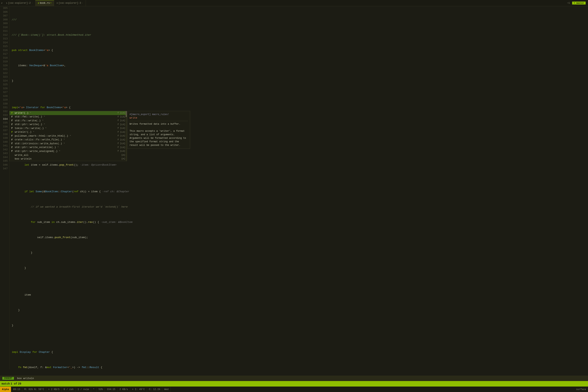 The height and width of the screenshot is (392, 588). Describe the element at coordinates (101, 390) in the screenshot. I see `status-scroll: 52%` at that location.